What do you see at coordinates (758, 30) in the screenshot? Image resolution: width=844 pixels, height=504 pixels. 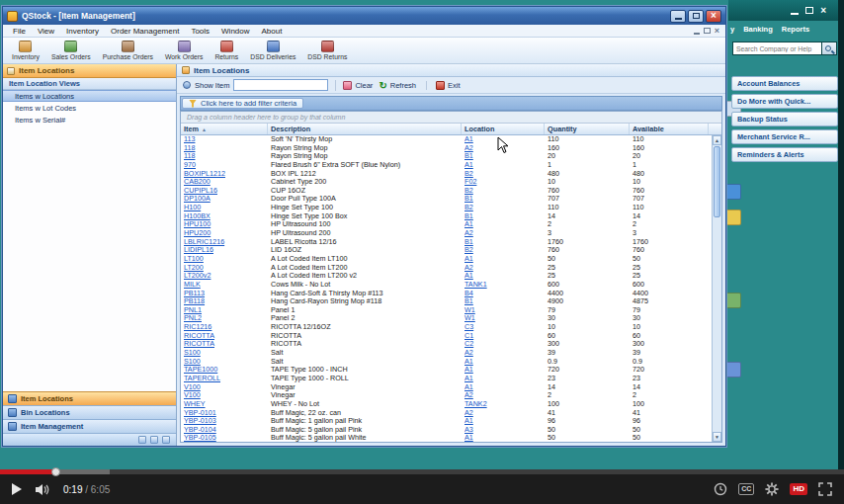 I see `qb-menu-fragment: Banking` at bounding box center [758, 30].